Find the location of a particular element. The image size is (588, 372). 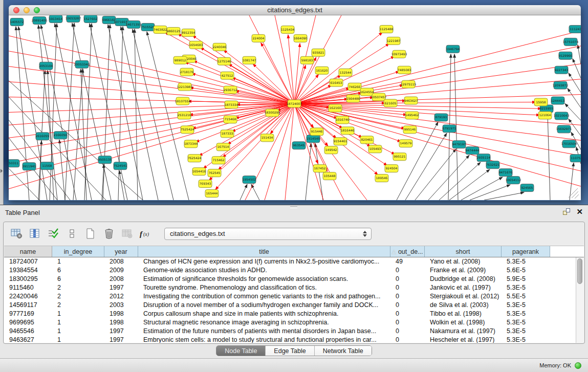

network-node-teal: 9474444 is located at coordinates (473, 150).